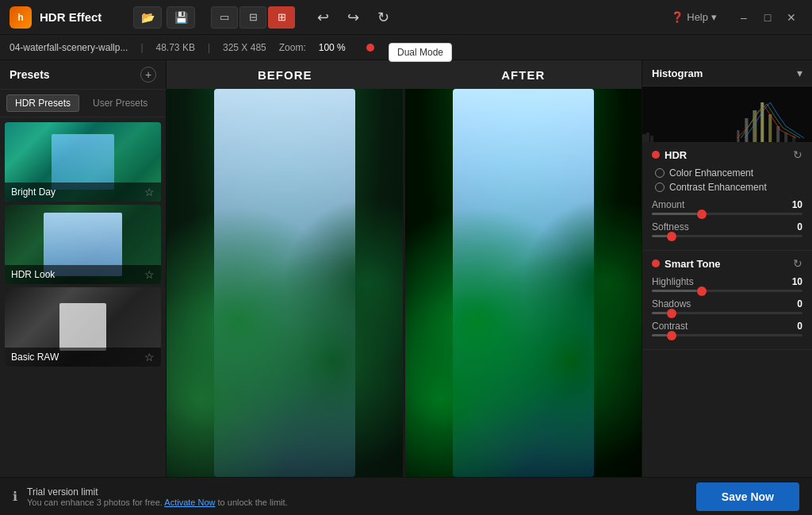  What do you see at coordinates (30, 75) in the screenshot?
I see `presets-title: Presets` at bounding box center [30, 75].